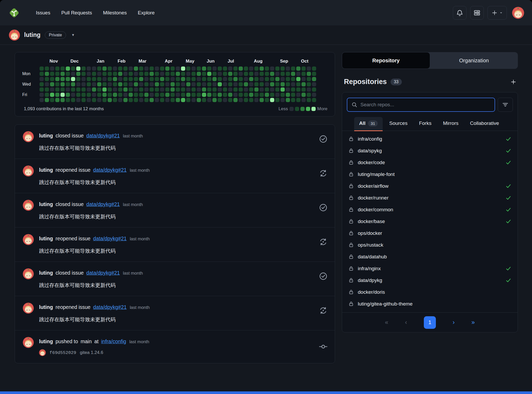 The height and width of the screenshot is (394, 532). What do you see at coordinates (477, 13) in the screenshot?
I see `admin-panel-button` at bounding box center [477, 13].